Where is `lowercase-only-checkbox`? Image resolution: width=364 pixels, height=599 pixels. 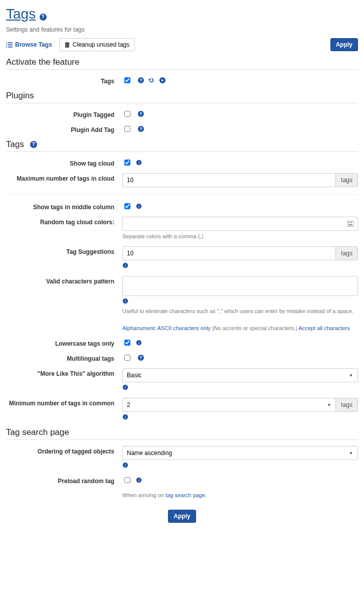
lowercase-only-checkbox is located at coordinates (127, 343).